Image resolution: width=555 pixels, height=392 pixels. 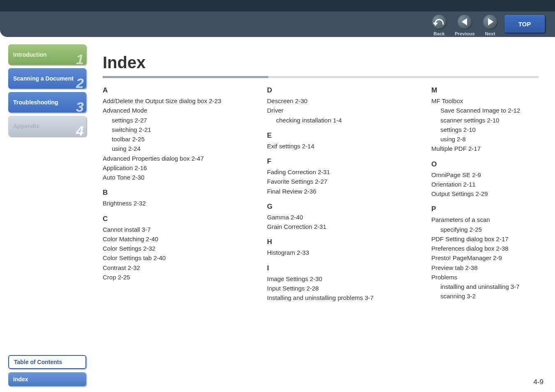 I want to click on nav-tab-label: Introduction, so click(x=30, y=55).